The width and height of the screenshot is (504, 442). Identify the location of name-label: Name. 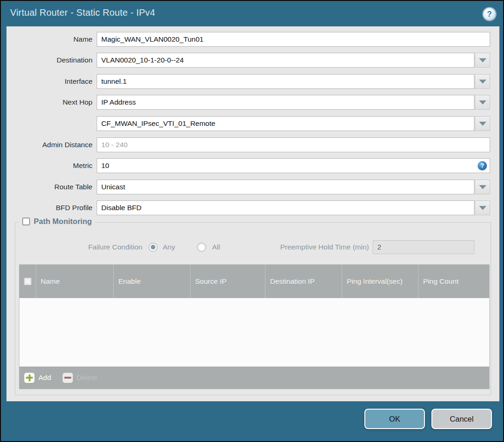
(52, 39).